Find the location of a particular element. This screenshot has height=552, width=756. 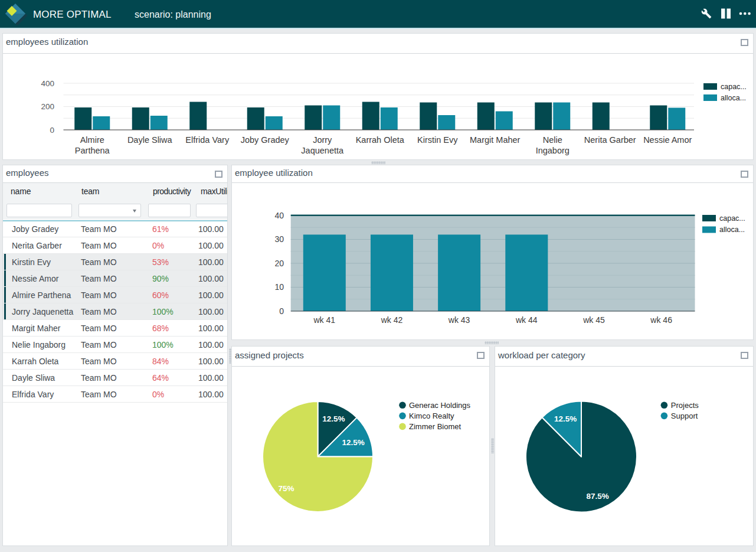

svg-text: wk 45 is located at coordinates (594, 320).